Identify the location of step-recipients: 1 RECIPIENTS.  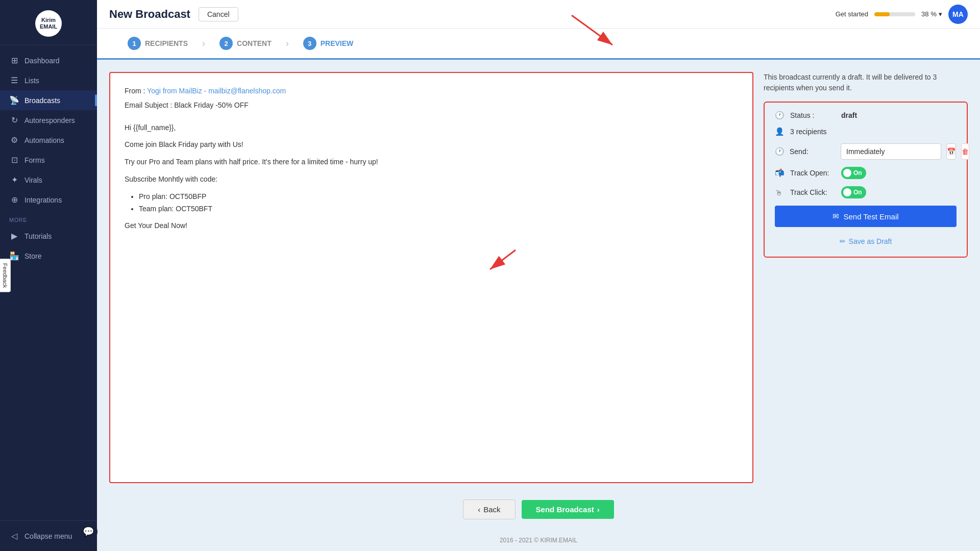
(158, 43).